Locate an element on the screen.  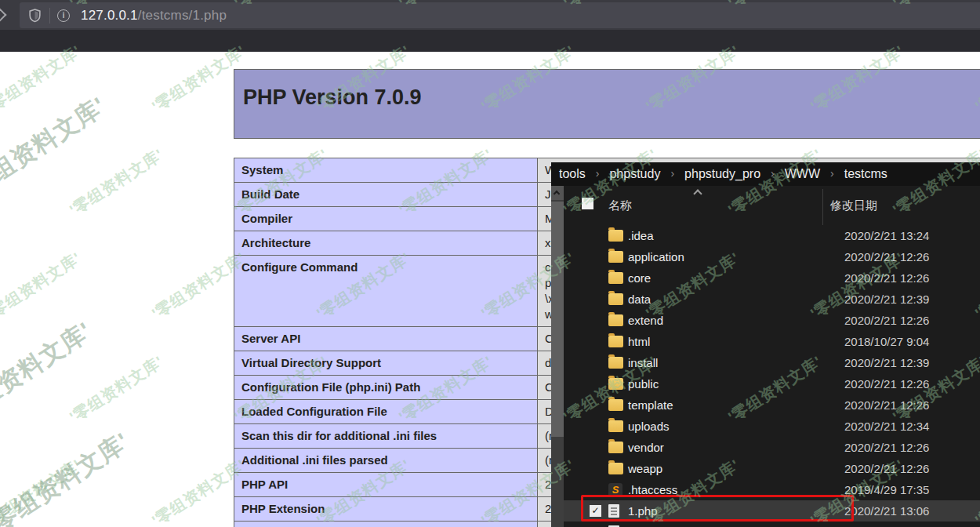
file-name: vendor is located at coordinates (646, 447).